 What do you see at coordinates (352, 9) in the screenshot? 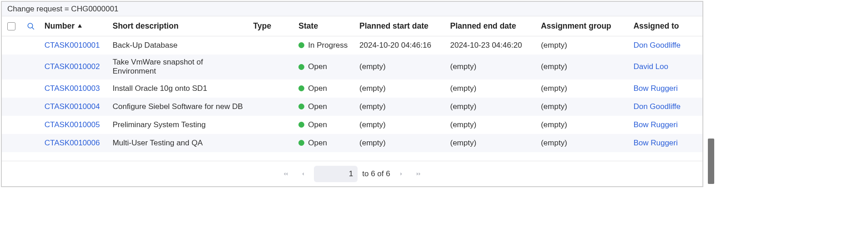
I see `breadcrumb-filter: Change request = CHG0000001` at bounding box center [352, 9].